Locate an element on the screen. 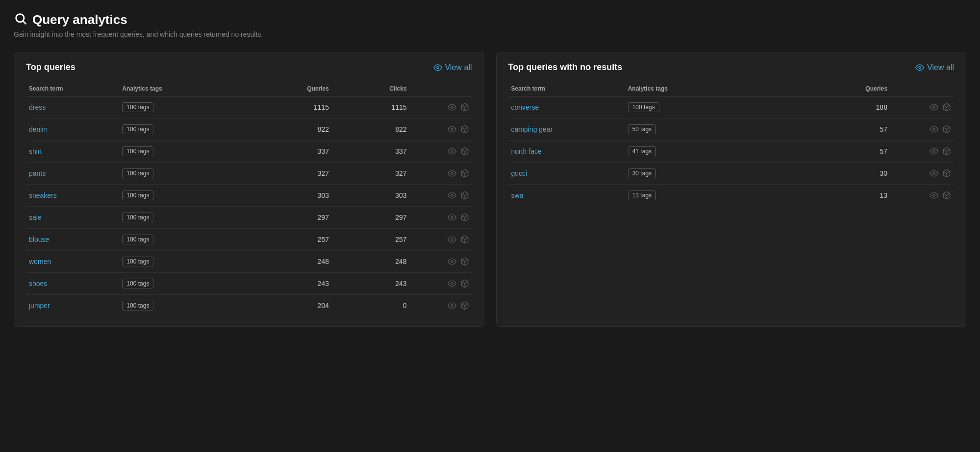 Image resolution: width=980 pixels, height=452 pixels. search-term-link: jumper is located at coordinates (39, 306).